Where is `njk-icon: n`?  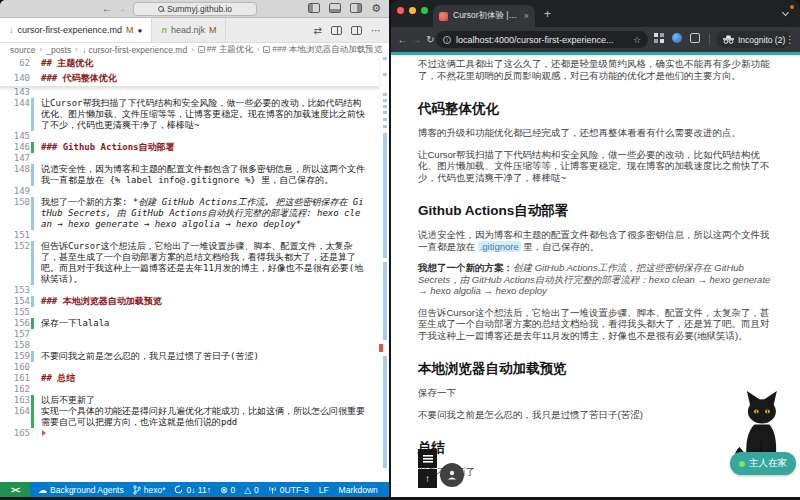 njk-icon: n is located at coordinates (164, 30).